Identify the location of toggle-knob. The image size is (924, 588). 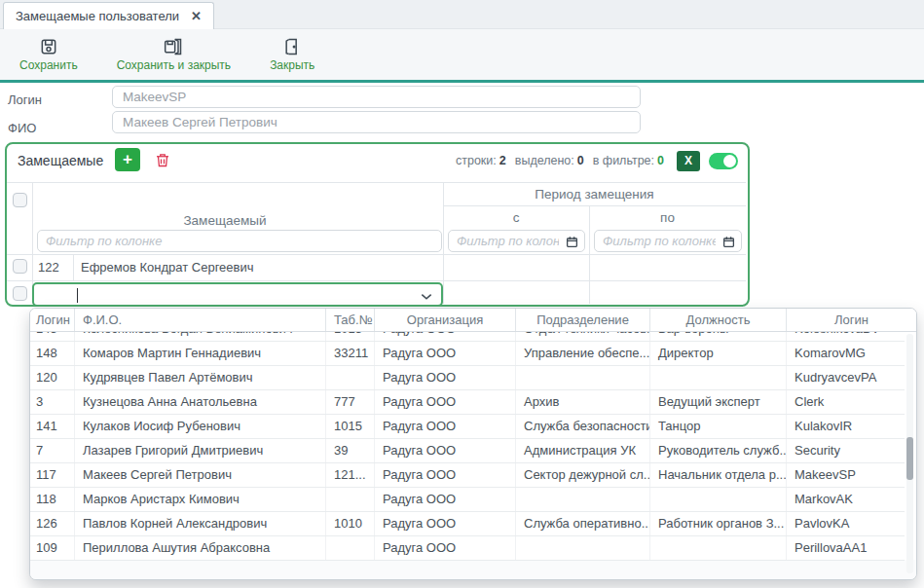
(730, 162).